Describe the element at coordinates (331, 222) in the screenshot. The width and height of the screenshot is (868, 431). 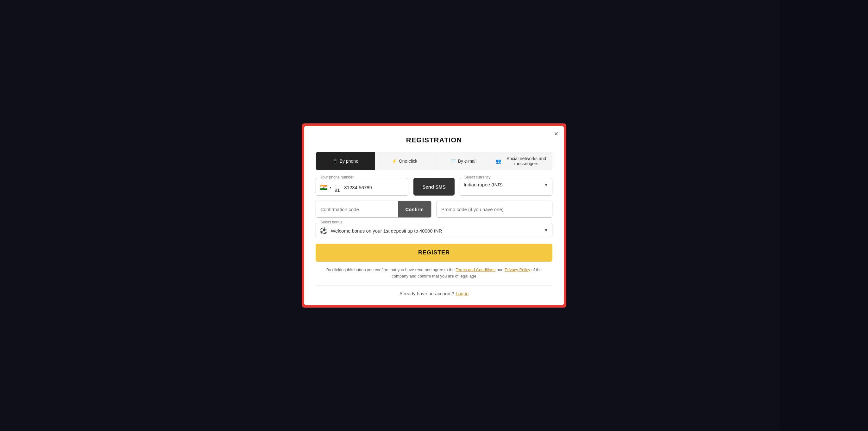
I see `bonus-label: Select bonus` at that location.